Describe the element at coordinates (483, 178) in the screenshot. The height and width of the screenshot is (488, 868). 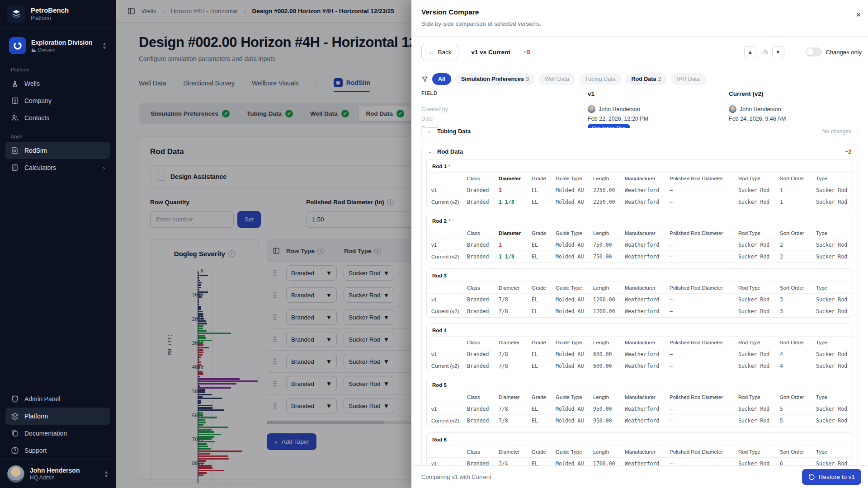
I see `rod-col-header: Class` at that location.